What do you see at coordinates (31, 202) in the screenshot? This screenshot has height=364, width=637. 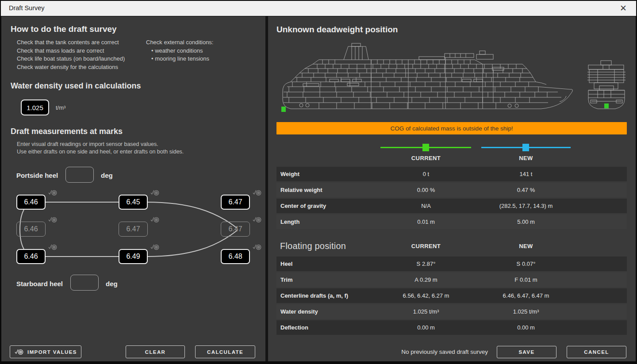 I see `draft-input-portside-aft` at bounding box center [31, 202].